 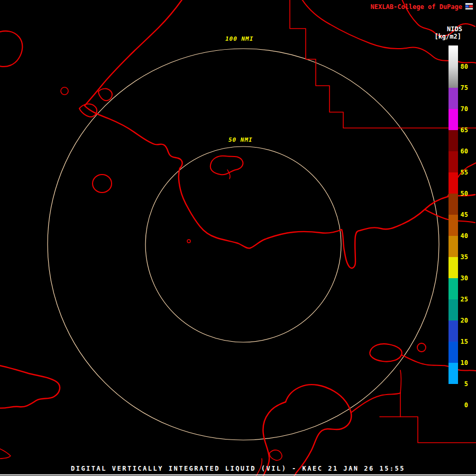 I want to click on colorbar-tick-label: 65, so click(x=464, y=130).